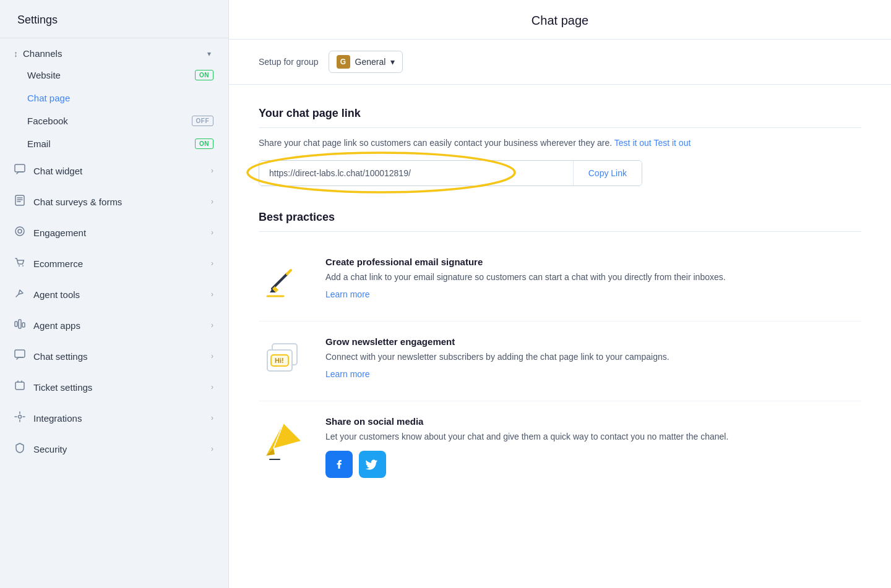 The width and height of the screenshot is (891, 588). Describe the element at coordinates (392, 62) in the screenshot. I see `dropdown-chevron-icon: ▾` at that location.